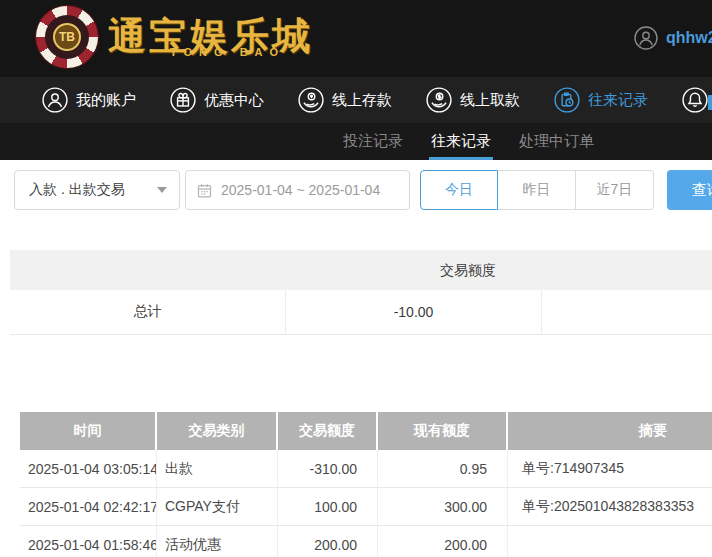 The image size is (712, 557). I want to click on nav-item-notifications, so click(695, 100).